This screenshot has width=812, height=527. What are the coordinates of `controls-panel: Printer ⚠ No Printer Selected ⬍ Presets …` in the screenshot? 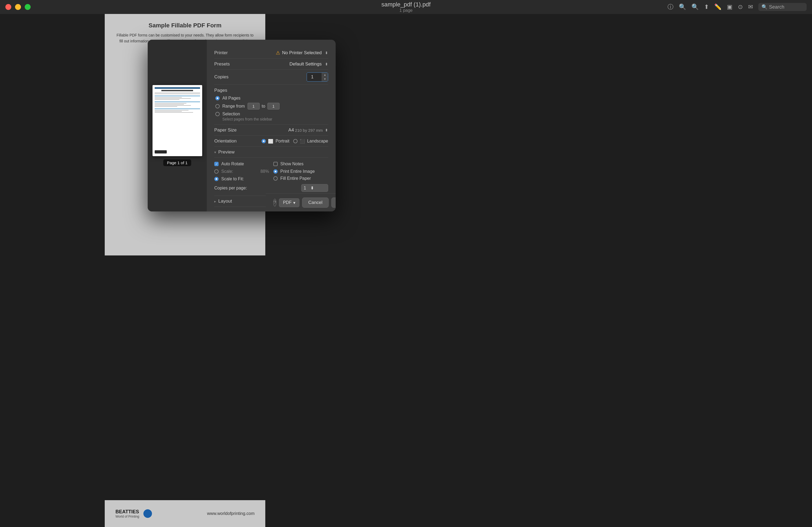 It's located at (271, 125).